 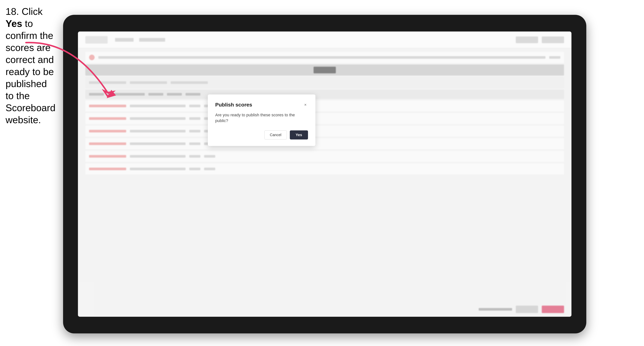 What do you see at coordinates (262, 120) in the screenshot?
I see `publish-scores-dialog: Publish scores × Are you ready to publis…` at bounding box center [262, 120].